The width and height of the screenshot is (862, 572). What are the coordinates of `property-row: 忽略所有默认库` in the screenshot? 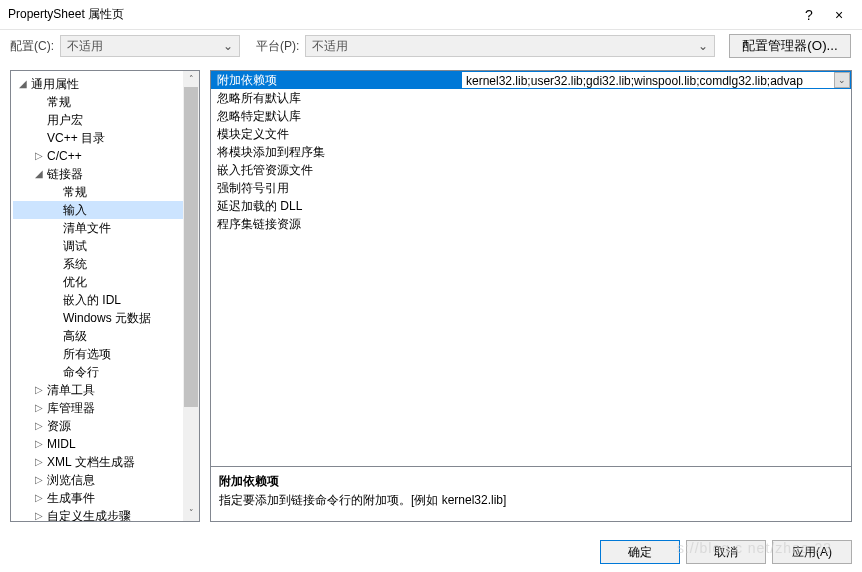 It's located at (531, 98).